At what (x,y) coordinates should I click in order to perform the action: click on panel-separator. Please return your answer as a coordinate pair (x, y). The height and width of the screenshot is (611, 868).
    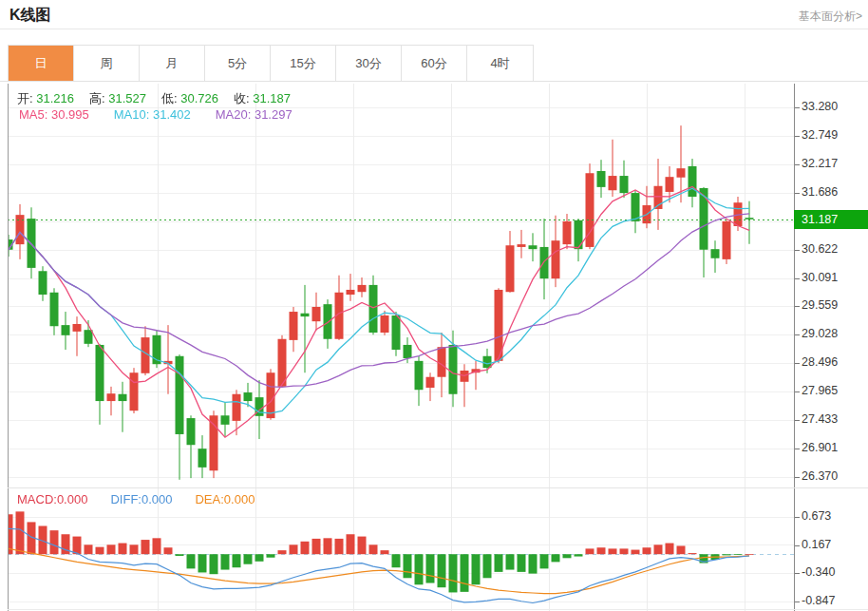
    Looking at the image, I should click on (438, 488).